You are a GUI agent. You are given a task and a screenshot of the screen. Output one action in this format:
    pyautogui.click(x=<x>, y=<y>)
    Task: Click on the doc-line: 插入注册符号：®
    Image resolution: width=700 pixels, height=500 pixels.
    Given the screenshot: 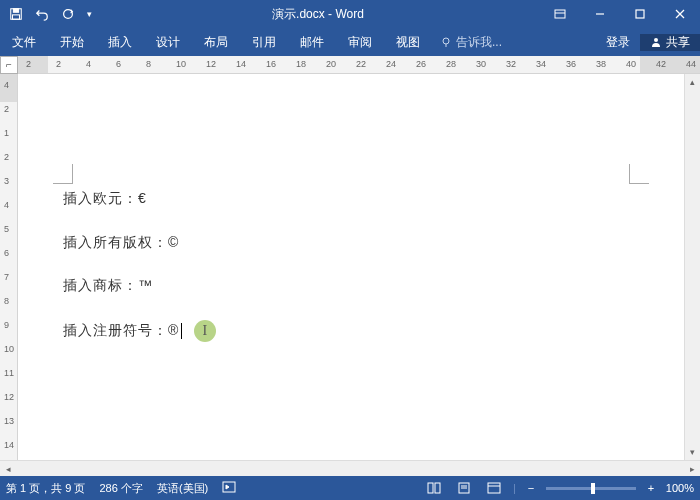 What is the action you would take?
    pyautogui.click(x=351, y=331)
    